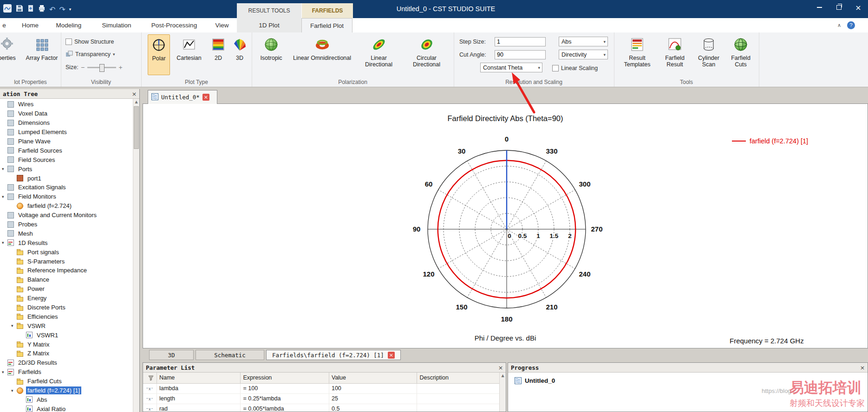 The height and width of the screenshot is (412, 868). Describe the element at coordinates (66, 187) in the screenshot. I see `tree-item: Excitation Signals` at that location.